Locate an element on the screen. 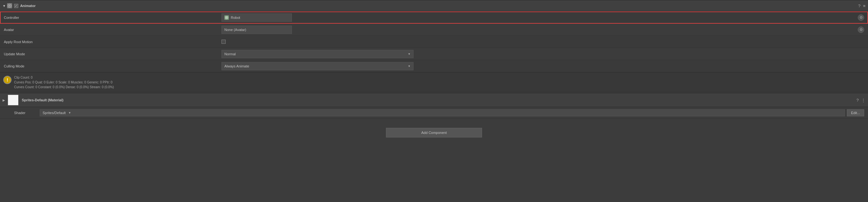  animator-enabled-checkbox is located at coordinates (16, 6).